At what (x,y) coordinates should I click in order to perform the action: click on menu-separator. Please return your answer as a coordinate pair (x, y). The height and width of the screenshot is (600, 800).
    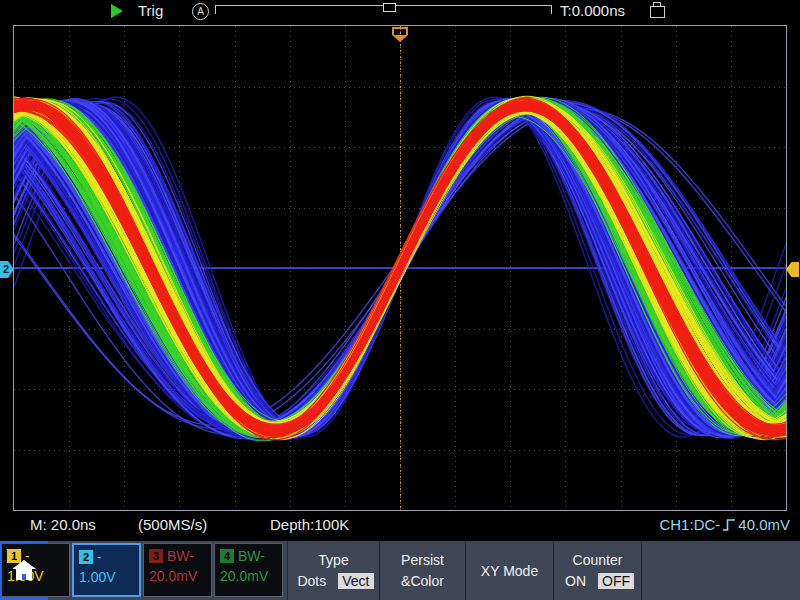
    Looking at the image, I should click on (642, 570).